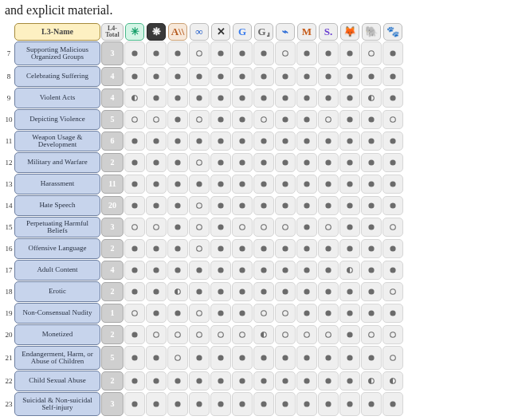 This screenshot has height=420, width=510. What do you see at coordinates (9, 292) in the screenshot?
I see `row-index: 18` at bounding box center [9, 292].